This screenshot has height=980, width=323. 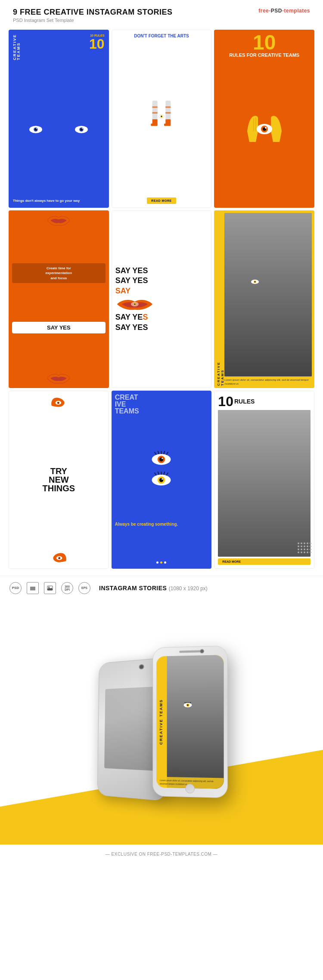 I want to click on phone-notch, so click(x=189, y=651).